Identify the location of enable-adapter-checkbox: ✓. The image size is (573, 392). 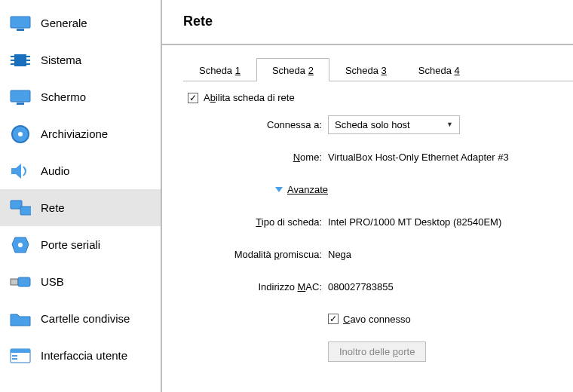
(193, 98).